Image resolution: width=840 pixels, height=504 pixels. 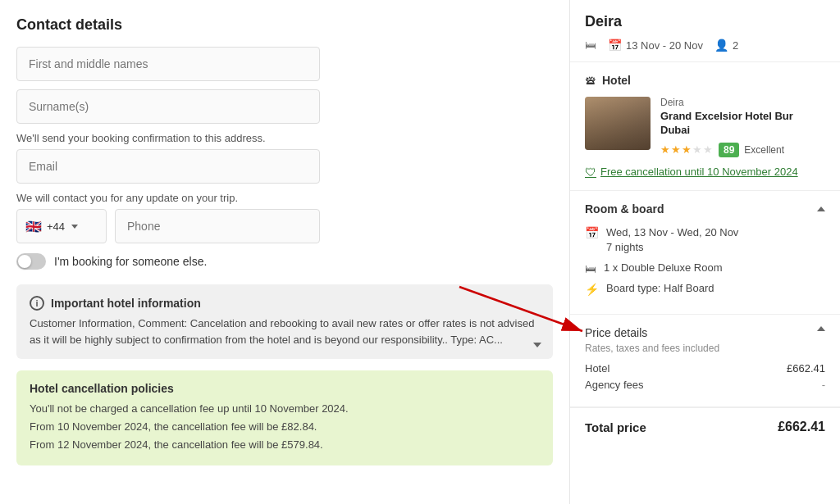 I want to click on room-type-text: 1 x Double Deluxe Room, so click(x=663, y=267).